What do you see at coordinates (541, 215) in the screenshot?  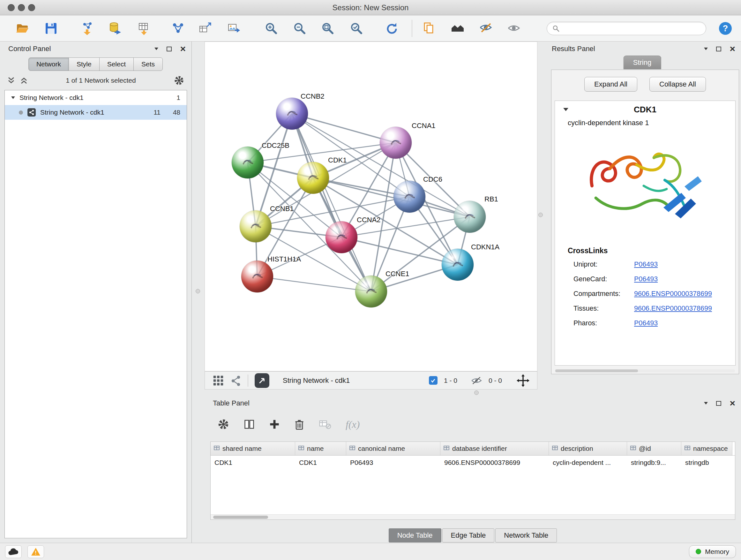 I see `right-splitter-handle` at bounding box center [541, 215].